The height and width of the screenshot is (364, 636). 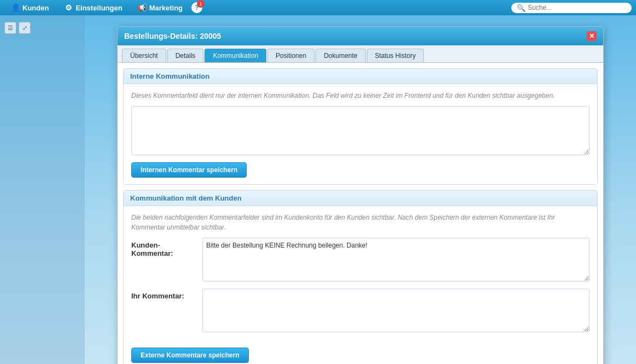 I want to click on sidebar-icon-group: ☰ ⤢, so click(x=17, y=28).